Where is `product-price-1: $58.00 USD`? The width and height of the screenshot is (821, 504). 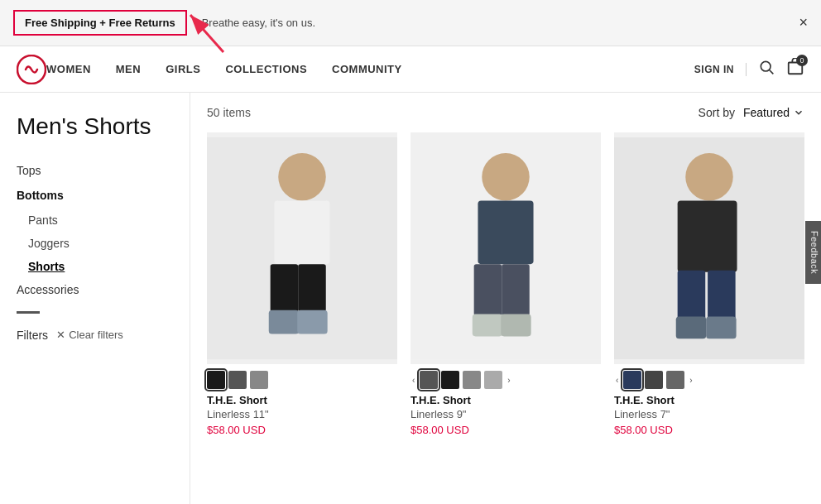
product-price-1: $58.00 USD is located at coordinates (302, 430).